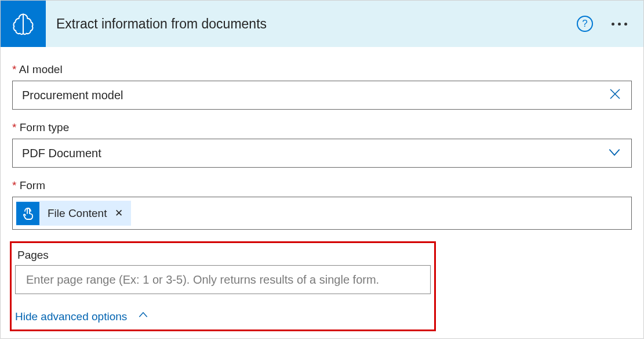  Describe the element at coordinates (314, 153) in the screenshot. I see `form-type-value: PDF Document` at that location.